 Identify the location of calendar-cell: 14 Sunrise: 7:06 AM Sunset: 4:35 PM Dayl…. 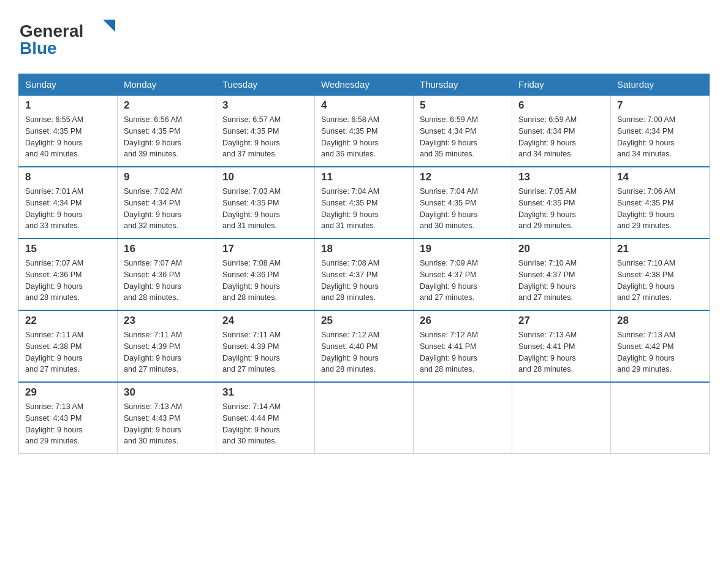
(661, 202).